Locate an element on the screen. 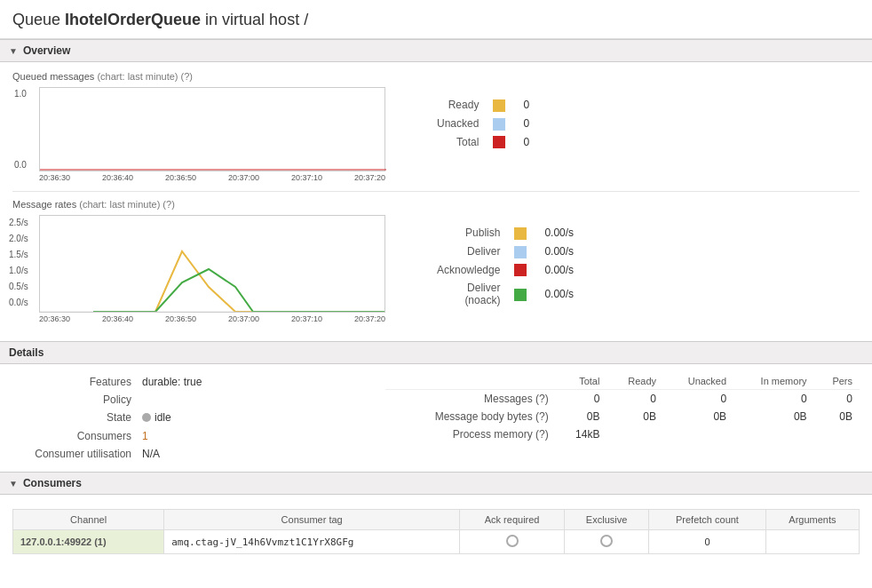 The width and height of the screenshot is (872, 588). consumers-body: Channel Consumer tag Ack required Exclus… is located at coordinates (436, 529).